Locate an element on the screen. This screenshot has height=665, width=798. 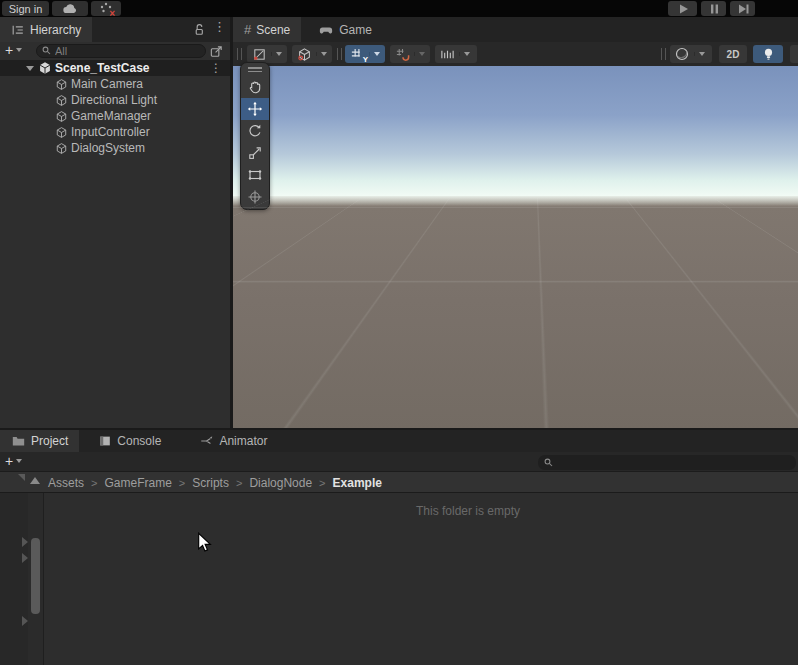
pause-button is located at coordinates (714, 8).